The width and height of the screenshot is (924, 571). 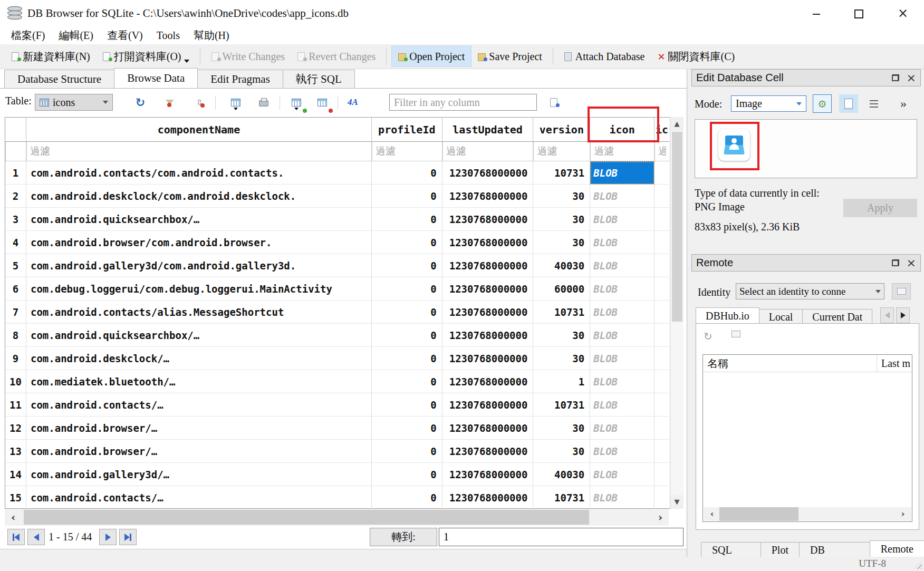 I want to click on last-page-button, so click(x=128, y=537).